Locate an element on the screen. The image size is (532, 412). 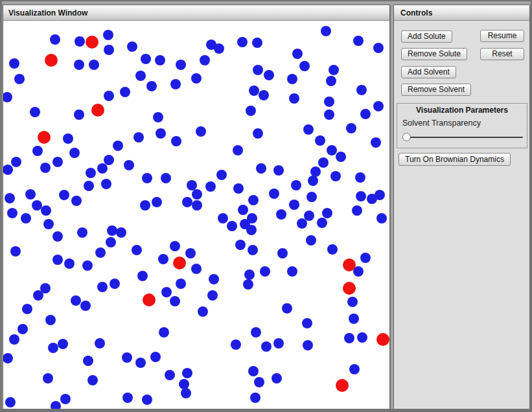
remove-solute-button: Remove Solute is located at coordinates (434, 54).